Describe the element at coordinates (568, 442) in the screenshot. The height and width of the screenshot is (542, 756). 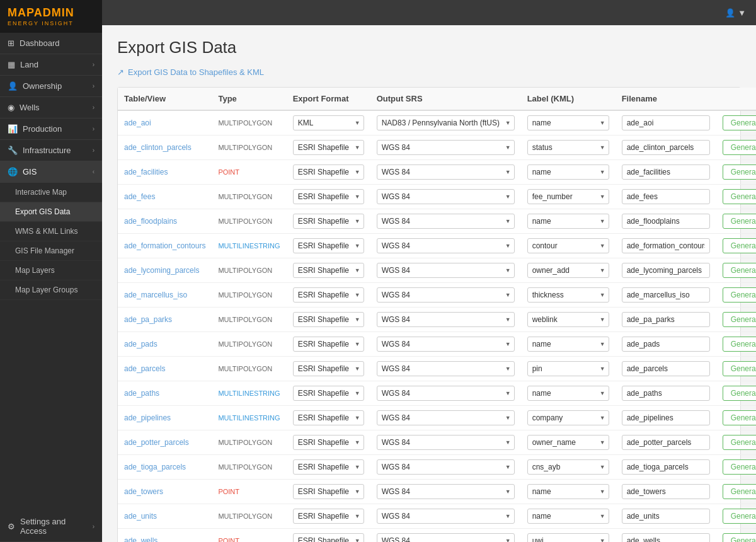
I see `label-select: owner_namenameidlabel` at that location.